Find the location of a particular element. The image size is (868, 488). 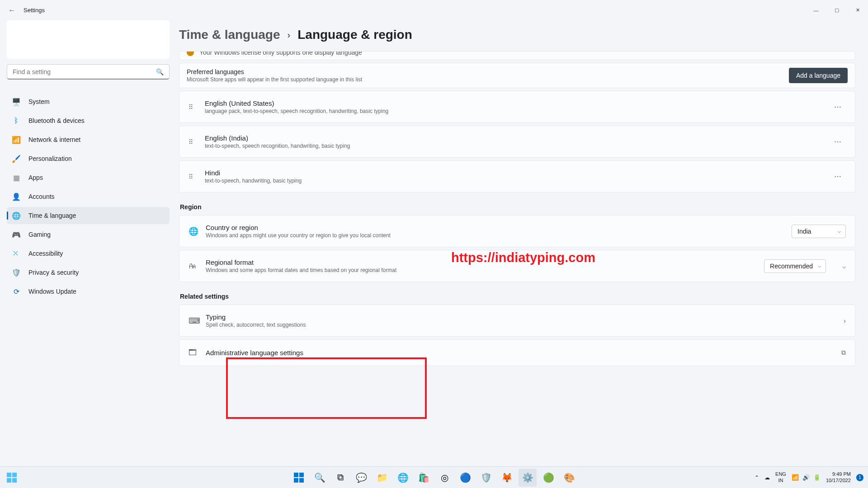

sidebar-item-privacy-security: 🛡️Privacy & security is located at coordinates (88, 272).